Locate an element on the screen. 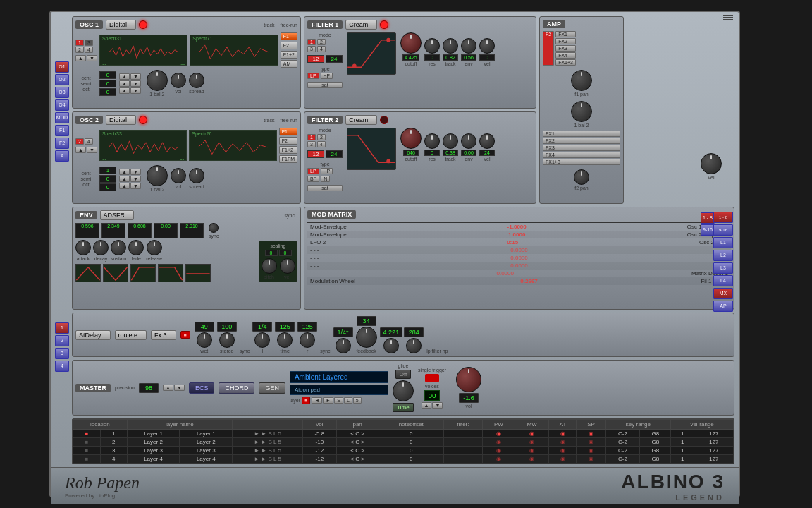 This screenshot has height=508, width=812. filter2-mode-btn2: 3 is located at coordinates (312, 144).